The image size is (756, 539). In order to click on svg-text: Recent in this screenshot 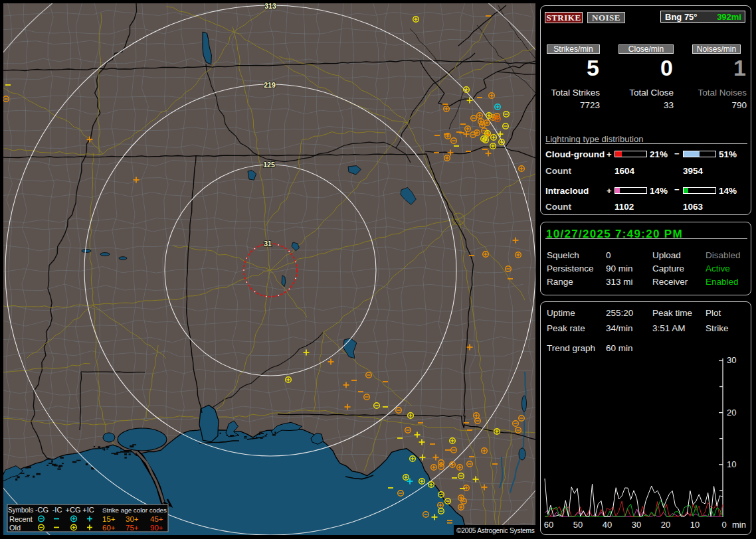, I will do `click(21, 519)`.